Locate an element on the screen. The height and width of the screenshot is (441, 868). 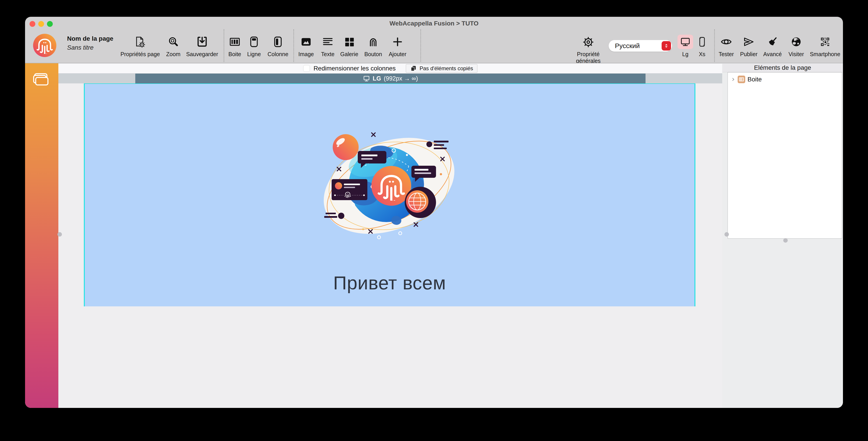
clipboard-status-label: Pas d'éléments copiés is located at coordinates (446, 68).